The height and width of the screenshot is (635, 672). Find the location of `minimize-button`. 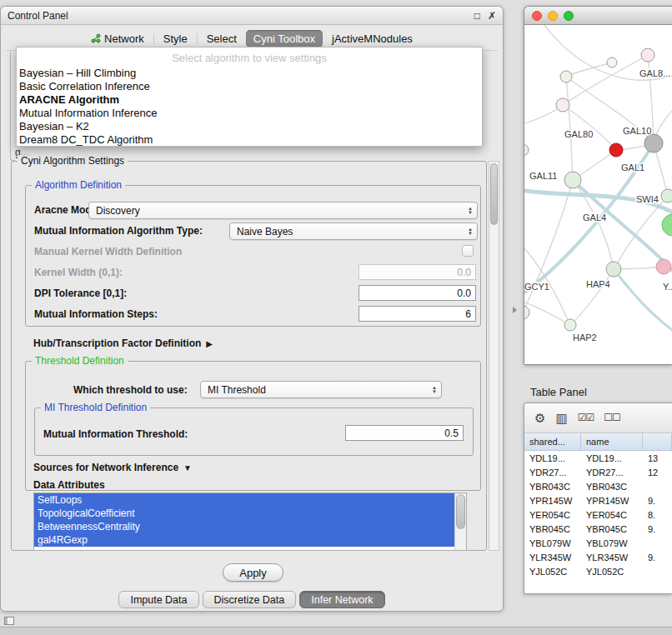

minimize-button is located at coordinates (553, 16).